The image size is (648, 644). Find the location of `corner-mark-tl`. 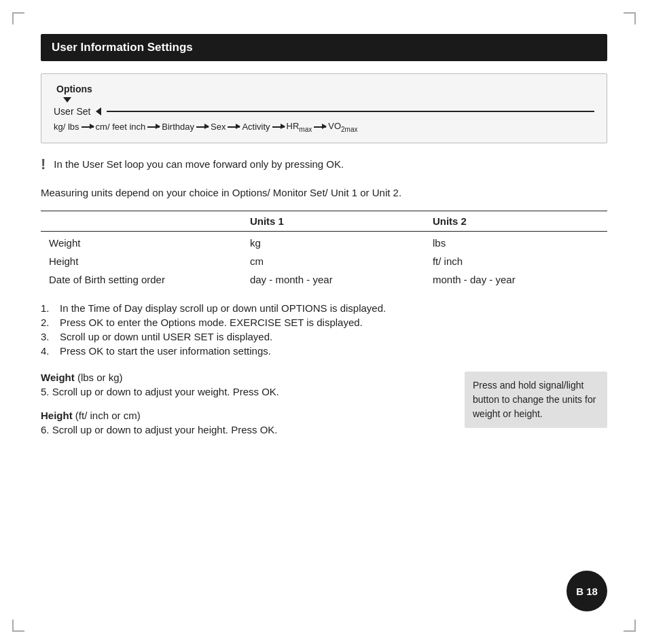

corner-mark-tl is located at coordinates (18, 18).